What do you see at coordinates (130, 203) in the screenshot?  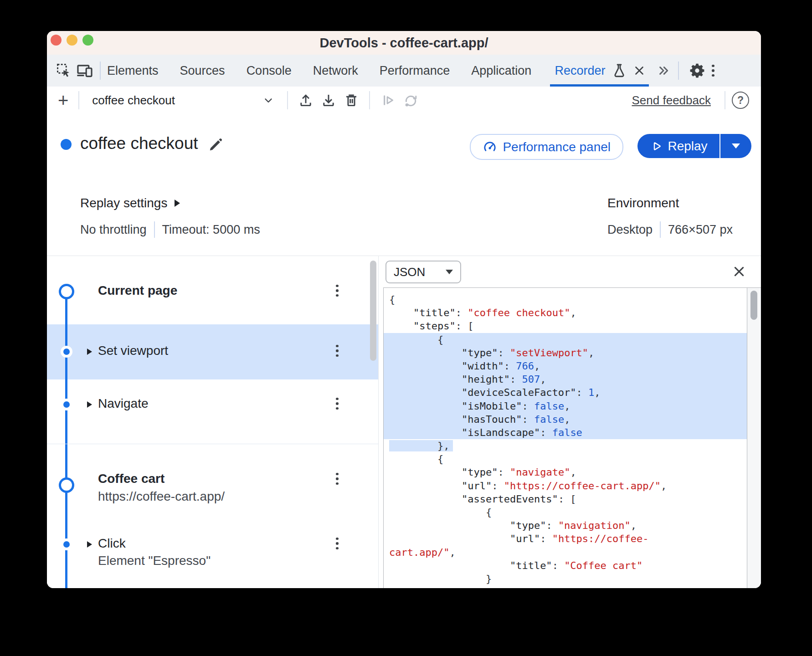 I see `replay-settings-toggle: Replay settings` at bounding box center [130, 203].